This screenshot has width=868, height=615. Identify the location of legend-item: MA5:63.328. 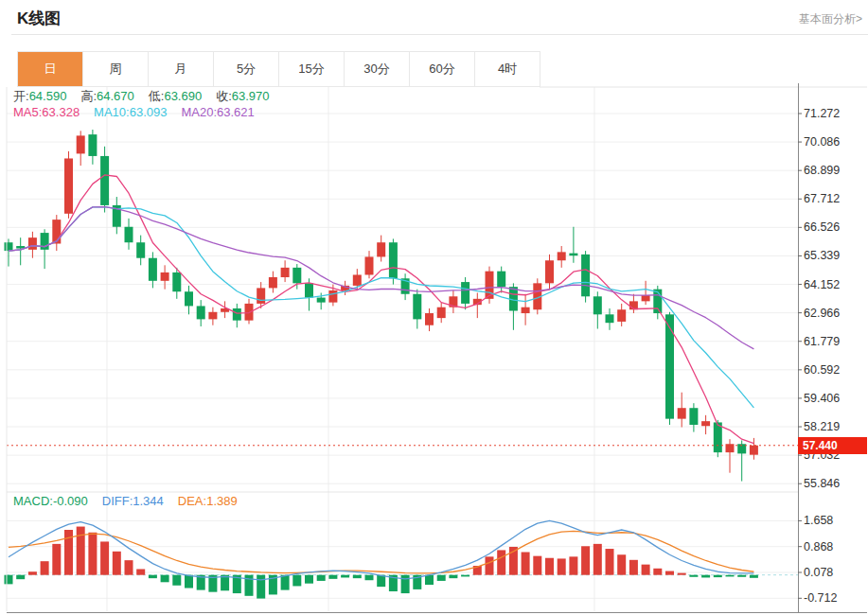
(46, 112).